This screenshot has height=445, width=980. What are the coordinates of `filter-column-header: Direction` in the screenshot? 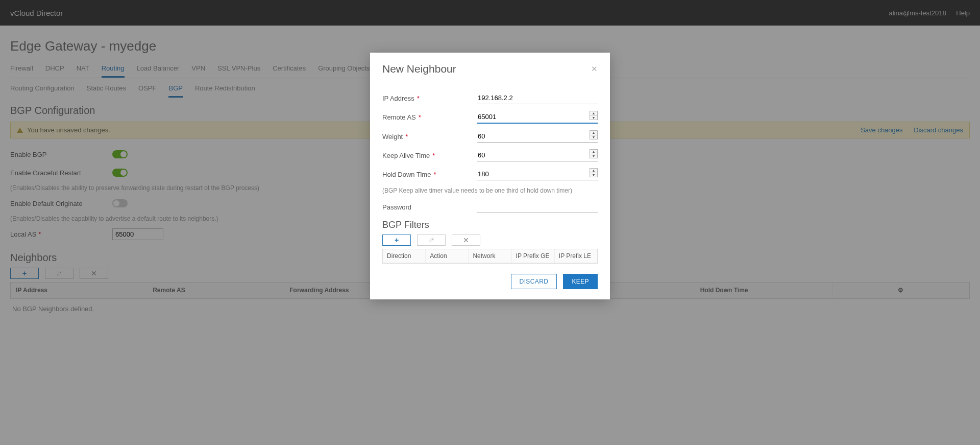 It's located at (404, 256).